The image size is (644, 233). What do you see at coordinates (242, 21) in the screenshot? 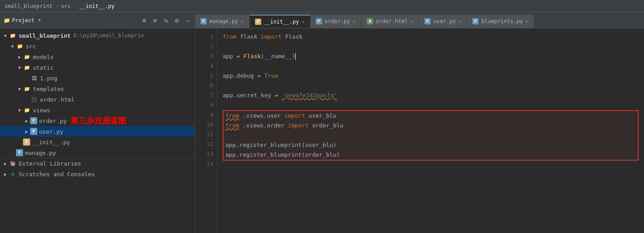
I see `tab-close-managepy: ✕` at bounding box center [242, 21].